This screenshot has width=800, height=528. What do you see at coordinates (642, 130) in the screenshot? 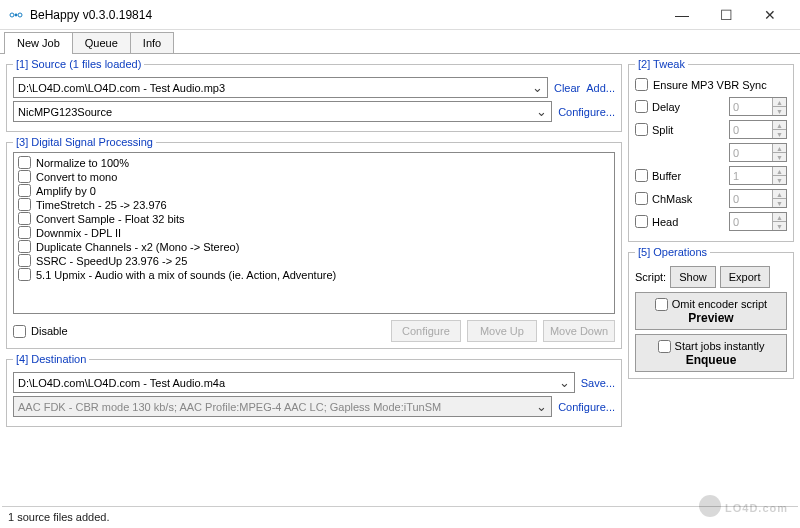
I see `split-checkbox` at bounding box center [642, 130].